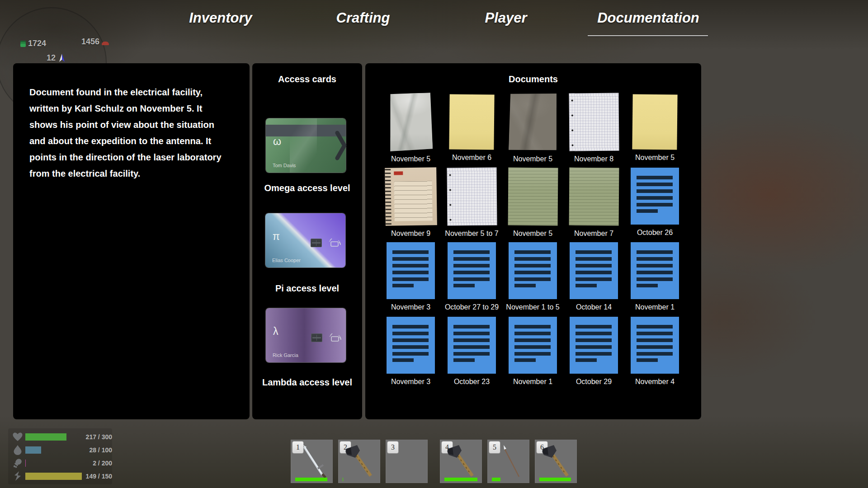  Describe the element at coordinates (312, 461) in the screenshot. I see `hotbar-slot-1: 1` at that location.